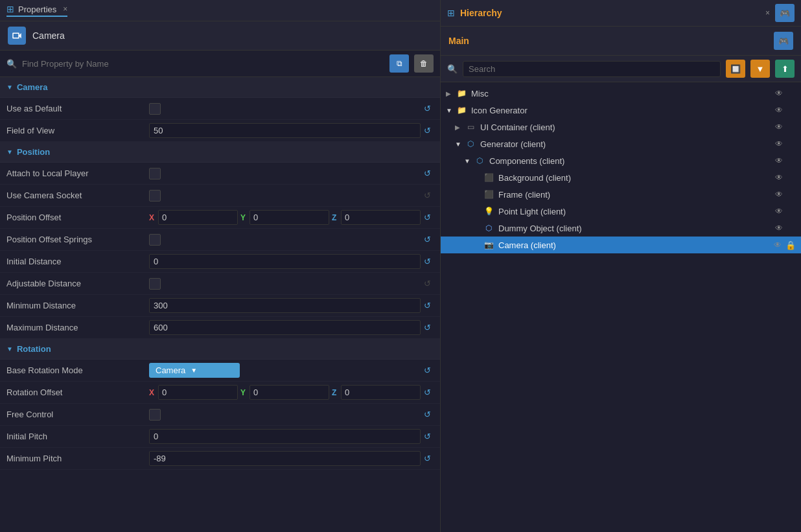 The width and height of the screenshot is (801, 532). What do you see at coordinates (10, 152) in the screenshot?
I see `position-chevron-icon: ▼` at bounding box center [10, 152].